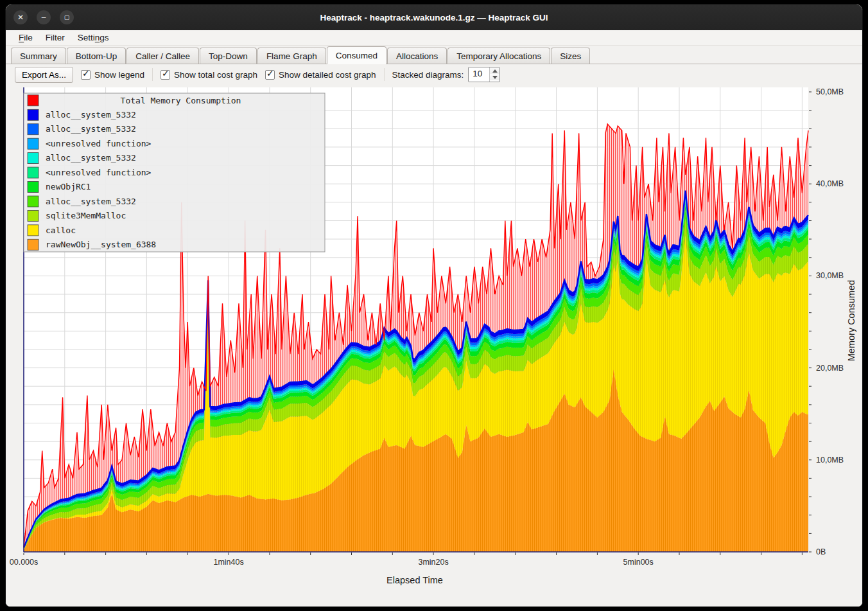 The width and height of the screenshot is (868, 611). I want to click on show-total-cost-checkbox: ✓ Show total cost graph, so click(209, 75).